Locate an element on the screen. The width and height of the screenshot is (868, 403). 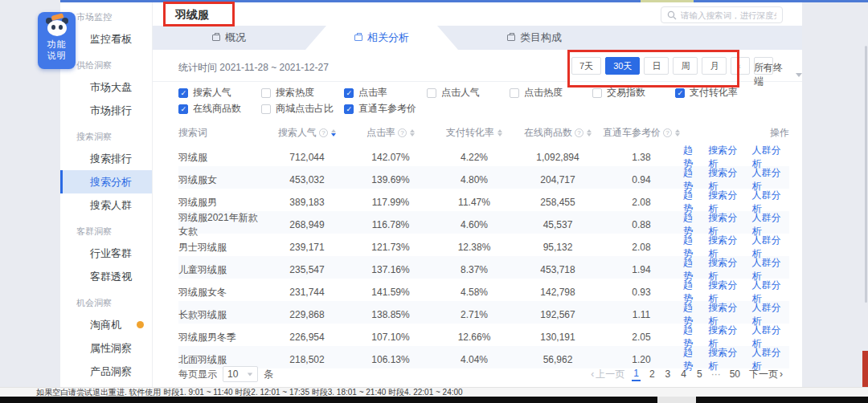
metric-checkbox-click-heat: 点击热度 is located at coordinates (551, 93).